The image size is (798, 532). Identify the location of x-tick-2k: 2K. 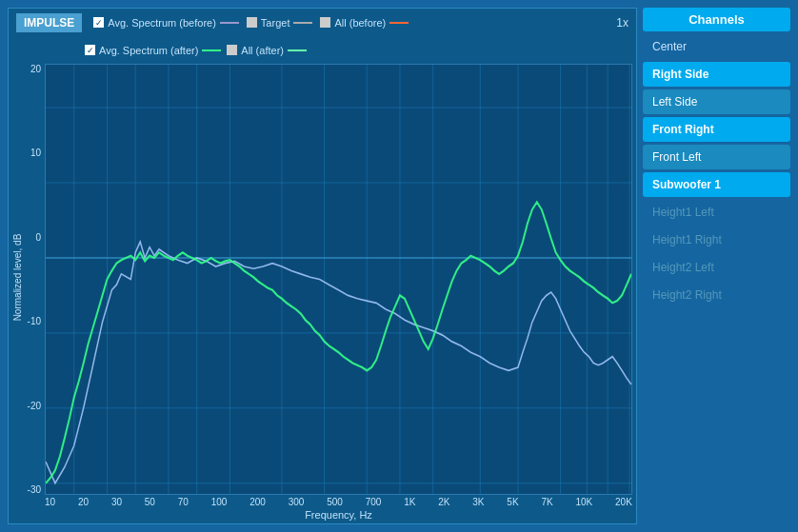
(444, 502).